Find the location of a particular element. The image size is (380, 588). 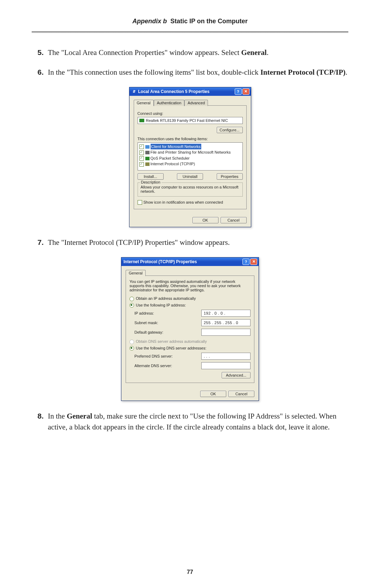

list-item-label: File and Printer Sharing for Microsoft N… is located at coordinates (191, 152).